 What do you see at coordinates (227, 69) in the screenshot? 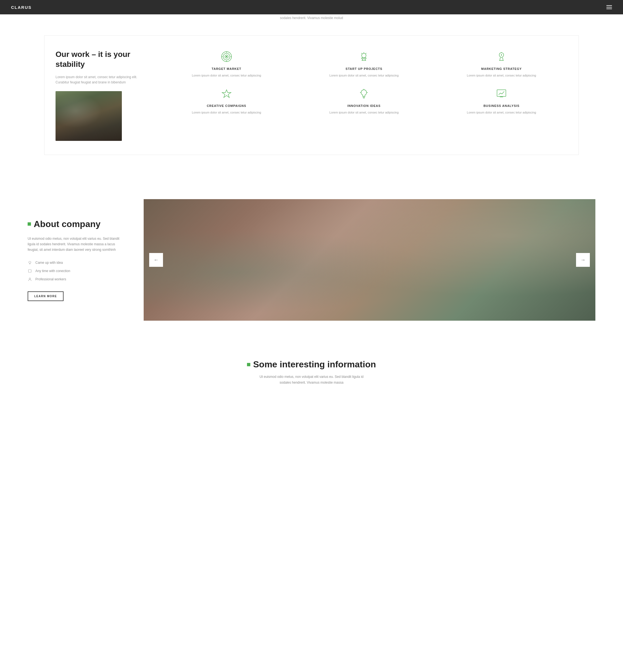
I see `feature-title-target-market: TARGET MARKET` at bounding box center [227, 69].